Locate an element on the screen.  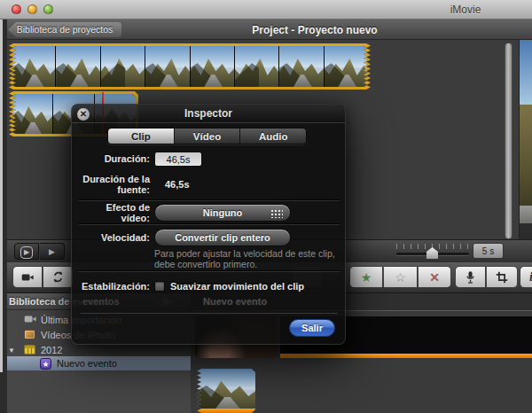
source-duration-label: Duración de la fuente: is located at coordinates (114, 184).